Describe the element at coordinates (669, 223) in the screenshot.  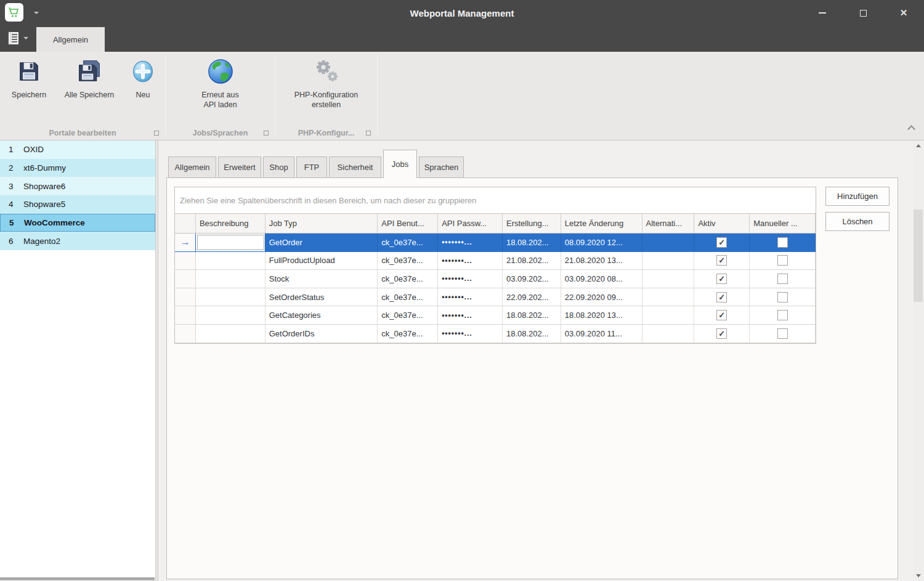
I see `column-header-alternativ: Alternati...` at that location.